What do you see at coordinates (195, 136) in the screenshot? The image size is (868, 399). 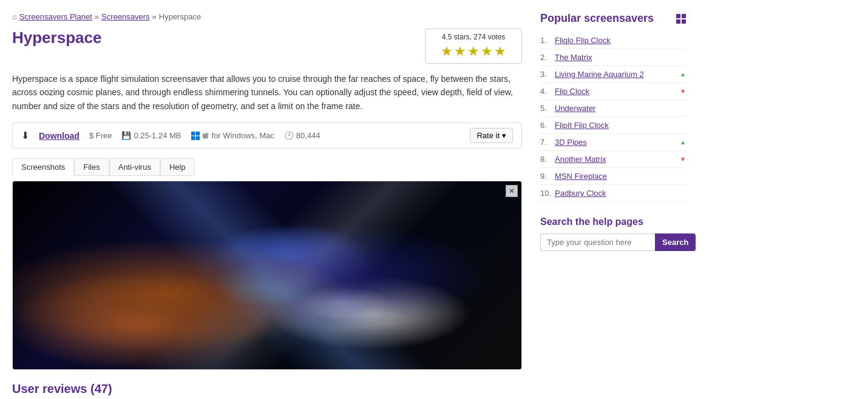 I see `windows-icon` at bounding box center [195, 136].